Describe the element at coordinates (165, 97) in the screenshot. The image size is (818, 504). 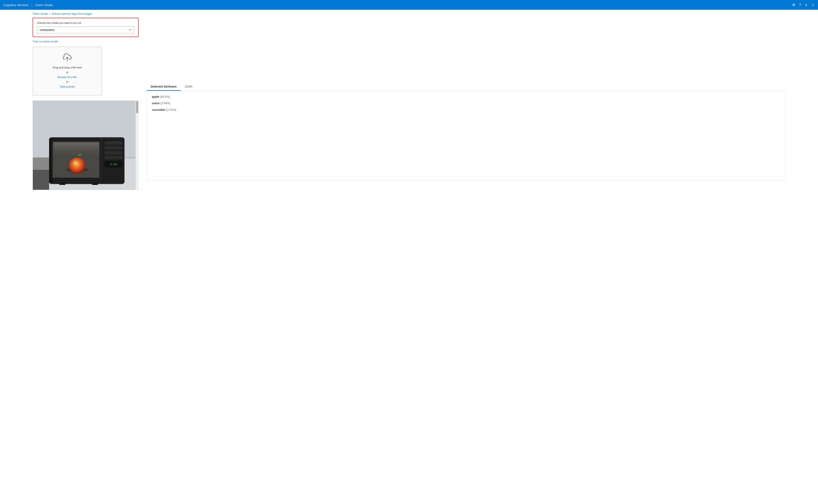
I see `attribute-pct-0: (94.0%)` at that location.